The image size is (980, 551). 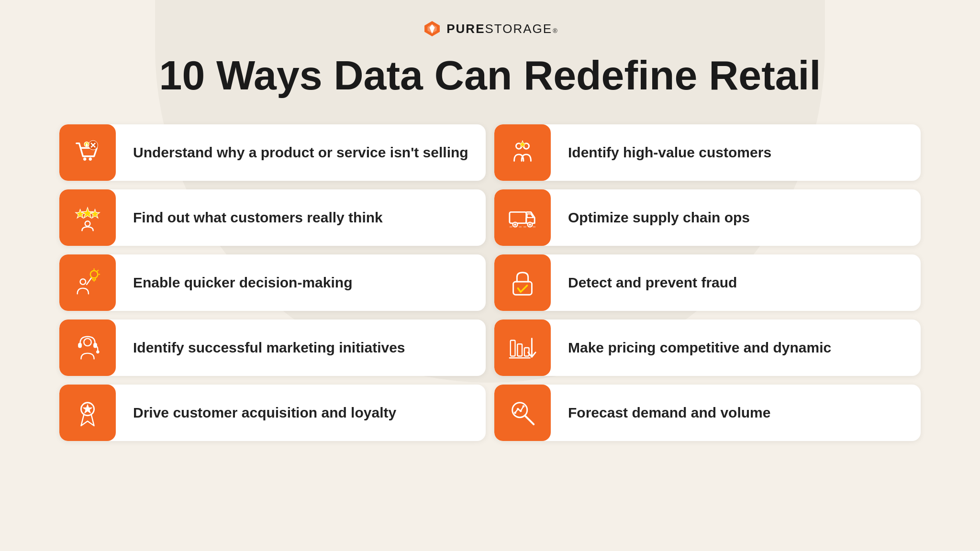 I want to click on card-text-5: Enable quicker decision-making, so click(x=243, y=282).